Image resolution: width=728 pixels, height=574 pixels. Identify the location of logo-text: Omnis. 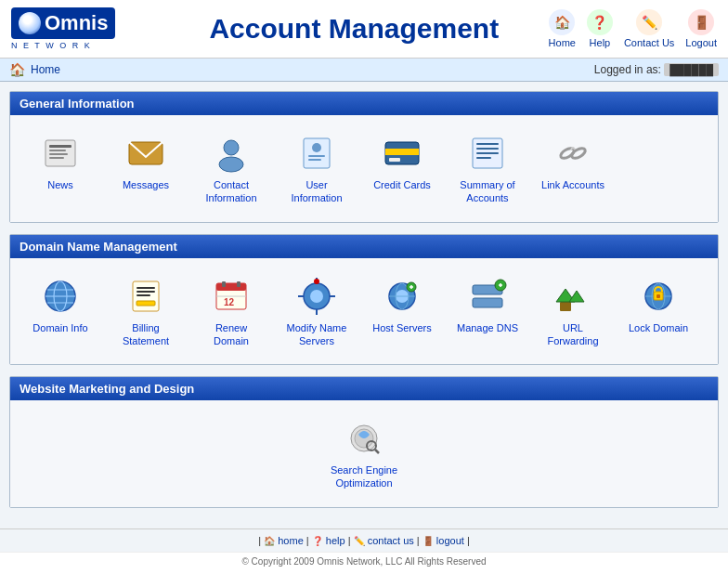
(76, 23).